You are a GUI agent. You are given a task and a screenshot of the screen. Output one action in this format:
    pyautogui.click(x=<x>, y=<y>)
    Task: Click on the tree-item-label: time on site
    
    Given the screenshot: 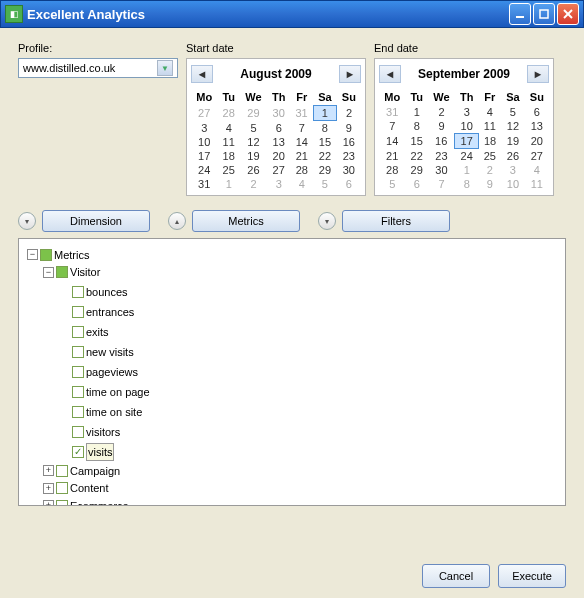 What is the action you would take?
    pyautogui.click(x=114, y=412)
    